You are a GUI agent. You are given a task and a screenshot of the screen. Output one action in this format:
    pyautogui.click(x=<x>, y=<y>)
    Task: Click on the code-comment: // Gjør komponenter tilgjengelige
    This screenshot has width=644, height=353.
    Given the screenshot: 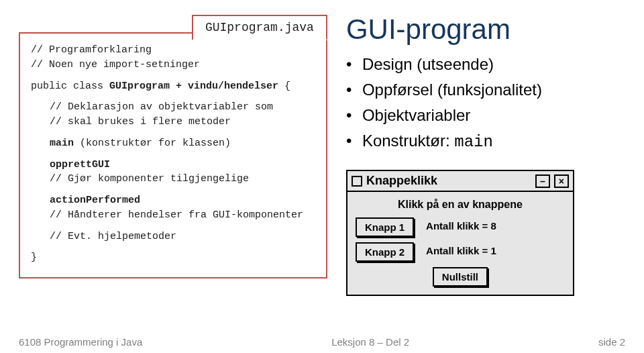 What is the action you would take?
    pyautogui.click(x=182, y=179)
    